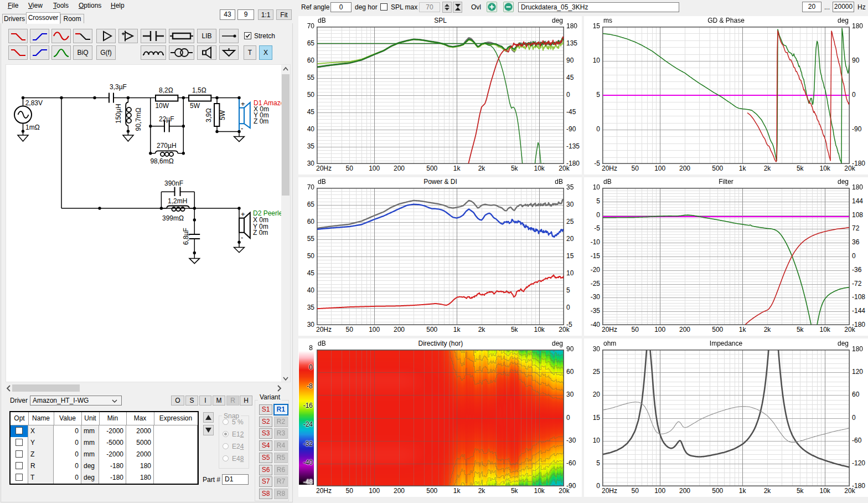 This screenshot has height=503, width=868. I want to click on svg-text: 3,3µF, so click(118, 87).